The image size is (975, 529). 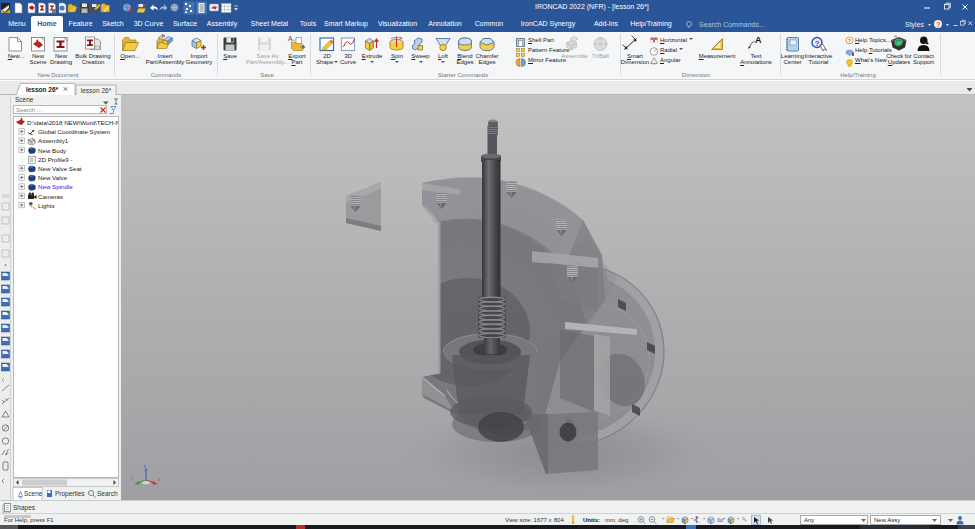 What do you see at coordinates (915, 25) in the screenshot?
I see `svg-text: Styles` at bounding box center [915, 25].